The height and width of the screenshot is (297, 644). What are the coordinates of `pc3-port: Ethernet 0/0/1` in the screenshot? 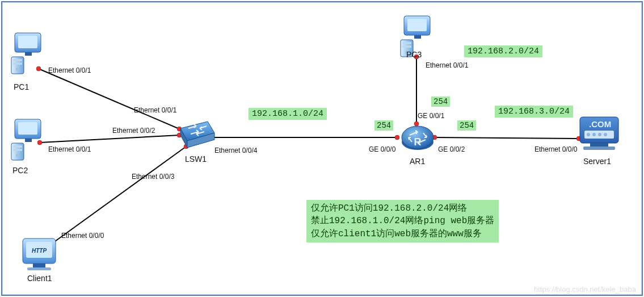 It's located at (447, 65).